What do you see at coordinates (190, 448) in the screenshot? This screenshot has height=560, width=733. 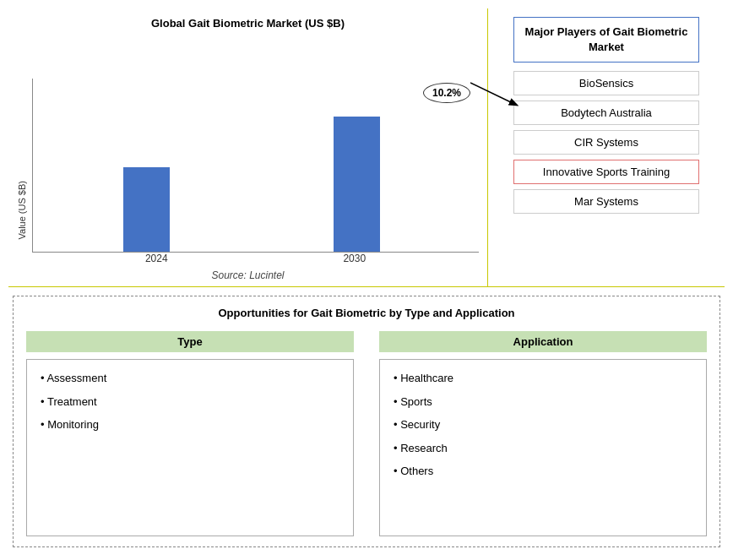 I see `type-items-box: • Assessment • Treatment • Monitoring` at bounding box center [190, 448].